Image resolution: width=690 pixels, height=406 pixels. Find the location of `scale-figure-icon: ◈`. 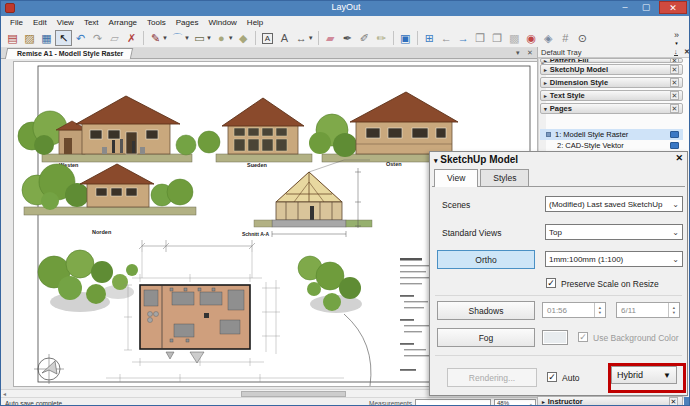

scale-figure-icon: ◈ is located at coordinates (548, 38).